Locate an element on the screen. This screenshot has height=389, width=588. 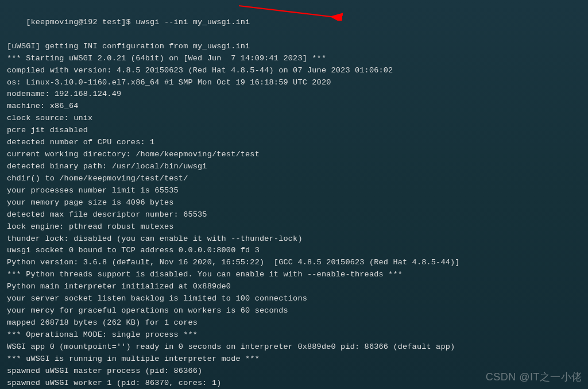
output-line: compiled with version: 4.8.5 20150623 (R… is located at coordinates (294, 71).